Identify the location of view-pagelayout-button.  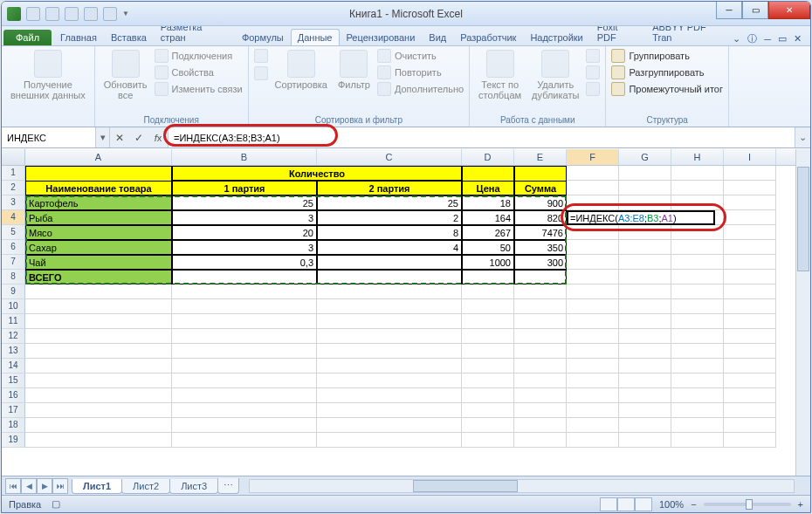
(626, 504).